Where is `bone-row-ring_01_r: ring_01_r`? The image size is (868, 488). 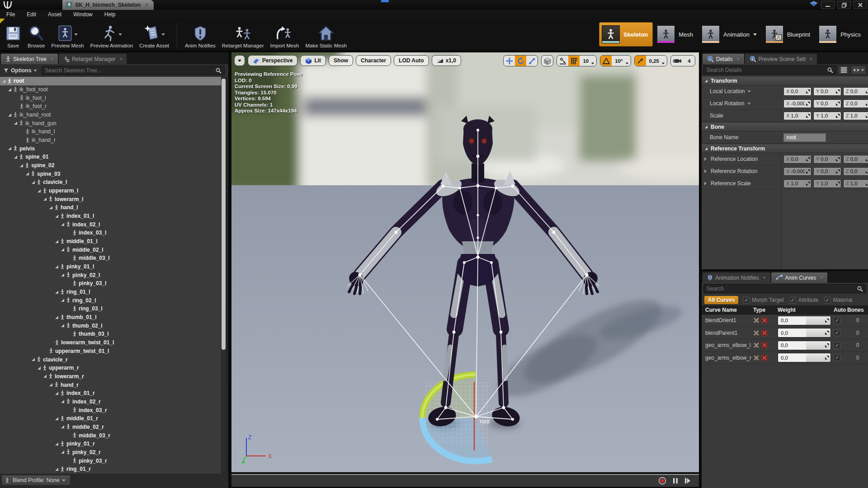 bone-row-ring_01_r: ring_01_r is located at coordinates (110, 469).